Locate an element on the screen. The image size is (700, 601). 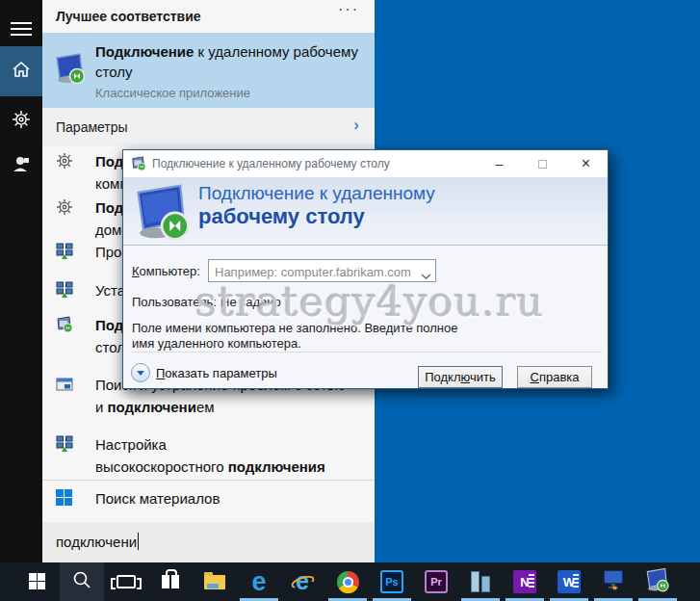
chevron-right-icon: › is located at coordinates (356, 125).